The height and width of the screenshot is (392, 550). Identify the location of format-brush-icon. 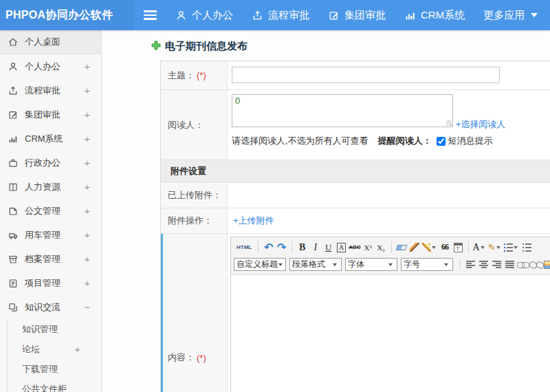
(415, 248).